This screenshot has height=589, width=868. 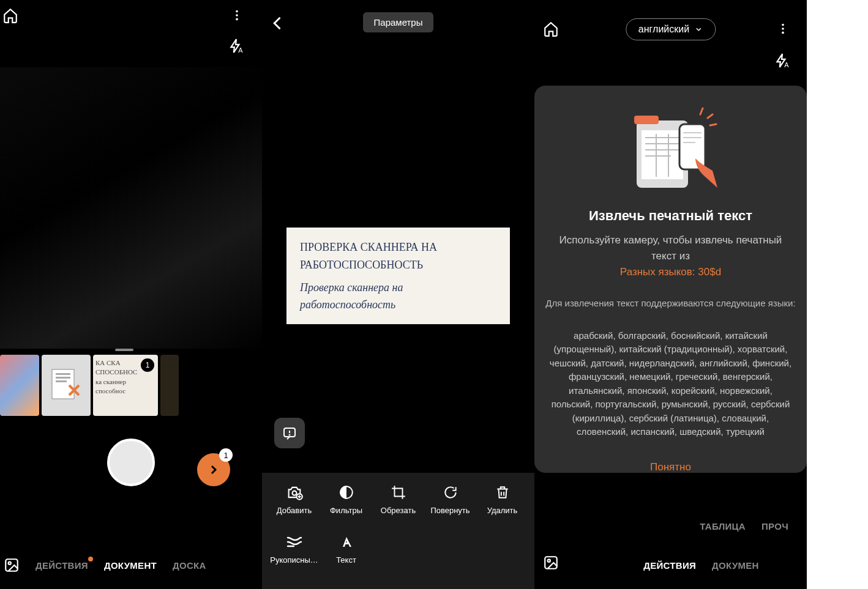 What do you see at coordinates (664, 29) in the screenshot?
I see `language-label: английский` at bounding box center [664, 29].